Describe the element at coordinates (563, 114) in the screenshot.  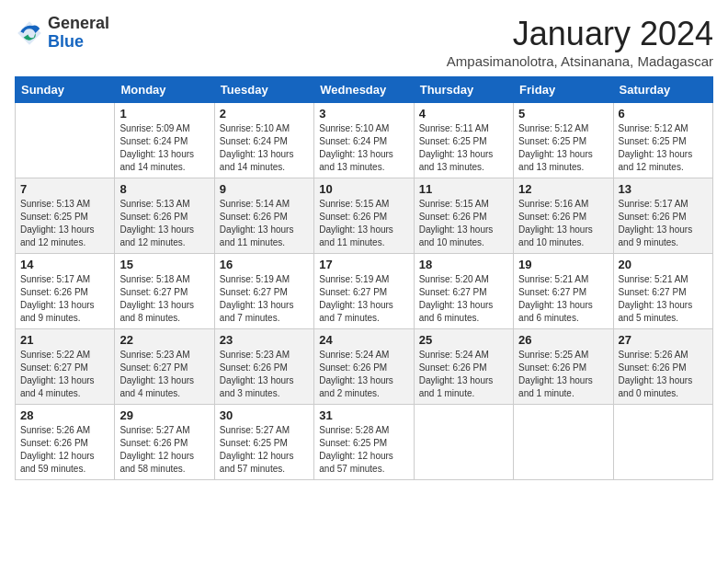
I see `day-number: 5` at that location.